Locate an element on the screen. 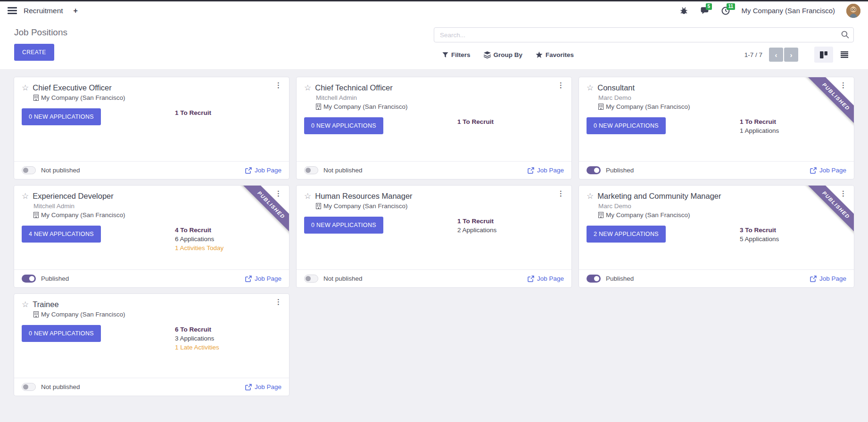  to-recruit-count: 3 To Recruit is located at coordinates (793, 230).